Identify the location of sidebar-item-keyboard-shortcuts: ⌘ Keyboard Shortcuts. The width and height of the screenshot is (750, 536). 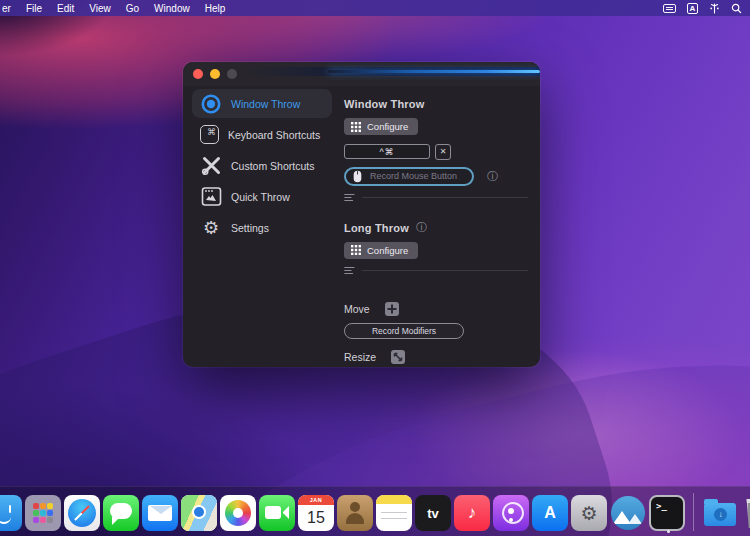
(262, 134).